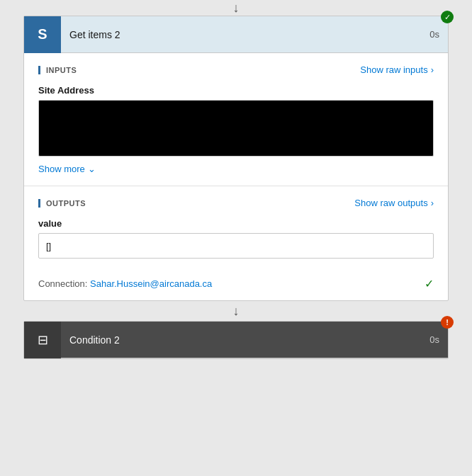  What do you see at coordinates (236, 224) in the screenshot?
I see `value-label: value` at bounding box center [236, 224].